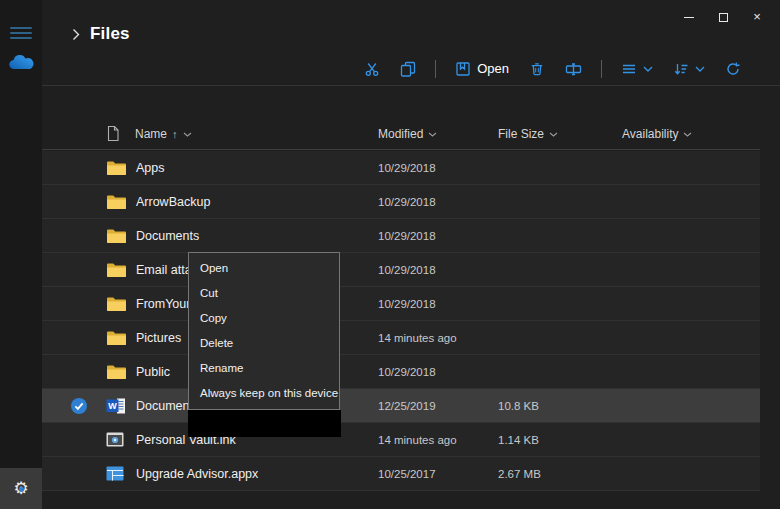  Describe the element at coordinates (528, 134) in the screenshot. I see `column-header-file-size: File Size` at that location.